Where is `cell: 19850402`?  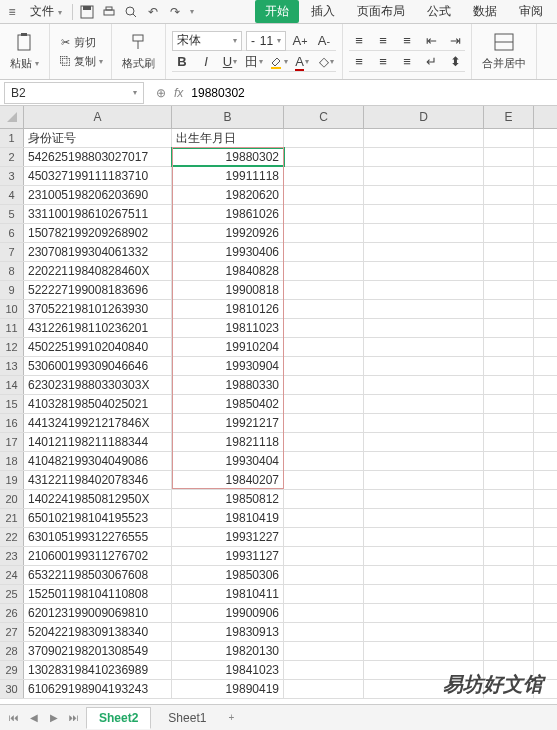 cell: 19850402 is located at coordinates (228, 404).